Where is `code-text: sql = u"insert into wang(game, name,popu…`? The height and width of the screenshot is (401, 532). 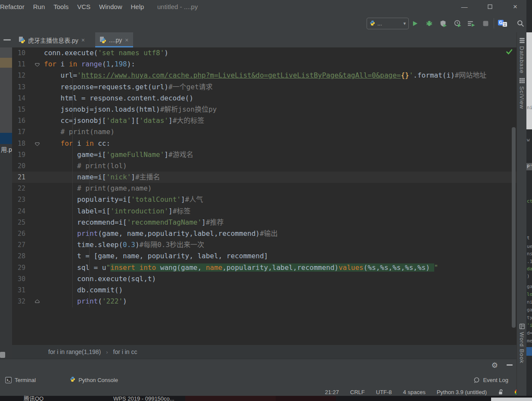
code-text: sql = u"insert into wang(game, name,popu… is located at coordinates (241, 268).